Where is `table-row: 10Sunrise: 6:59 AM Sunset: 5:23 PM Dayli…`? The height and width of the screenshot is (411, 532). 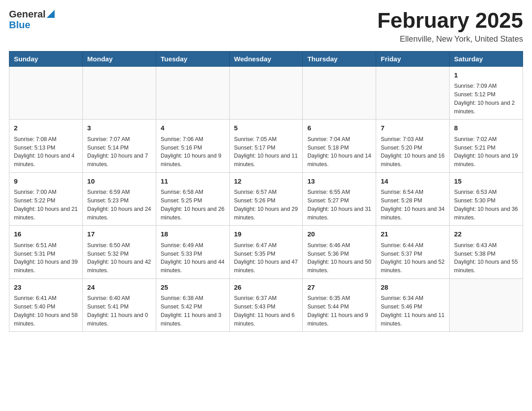
table-row: 10Sunrise: 6:59 AM Sunset: 5:23 PM Dayli… is located at coordinates (119, 199).